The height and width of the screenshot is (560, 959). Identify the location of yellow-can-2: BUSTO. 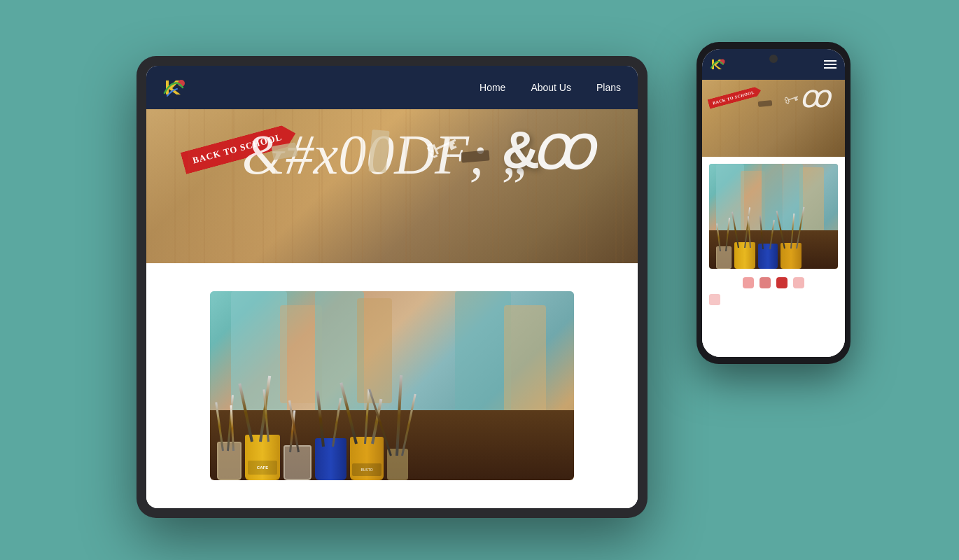
(367, 458).